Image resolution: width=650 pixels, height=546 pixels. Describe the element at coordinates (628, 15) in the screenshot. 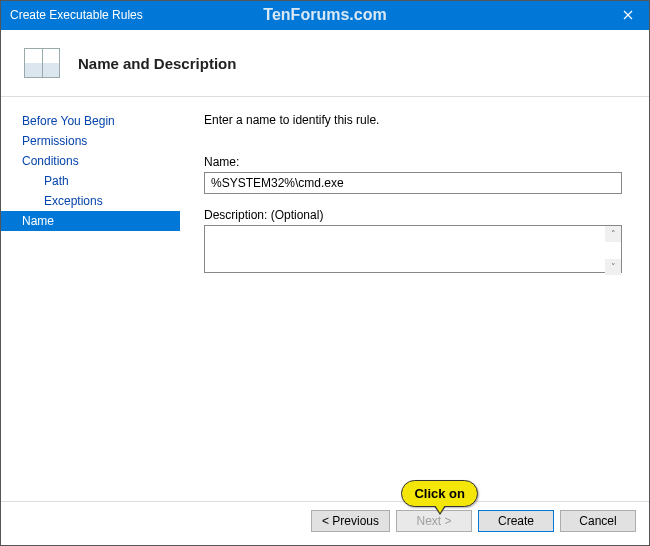

I see `close-button` at that location.